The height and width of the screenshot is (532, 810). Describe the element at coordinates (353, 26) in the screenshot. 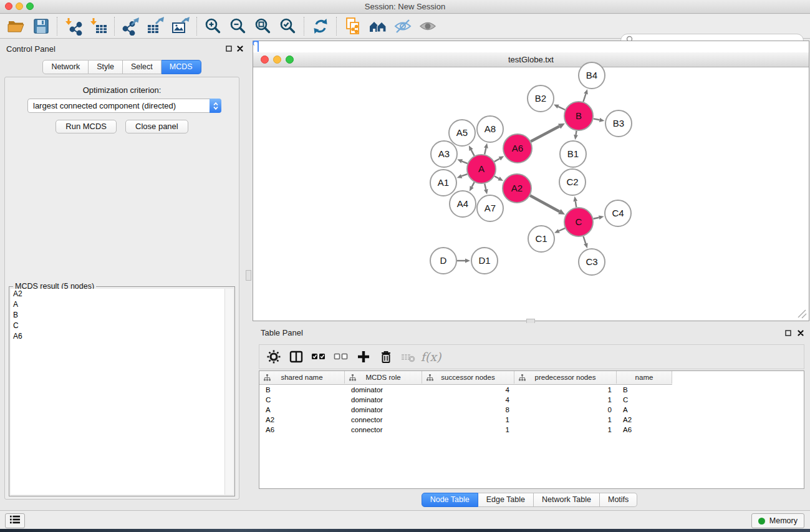

I see `new-network-from-selection-button` at that location.